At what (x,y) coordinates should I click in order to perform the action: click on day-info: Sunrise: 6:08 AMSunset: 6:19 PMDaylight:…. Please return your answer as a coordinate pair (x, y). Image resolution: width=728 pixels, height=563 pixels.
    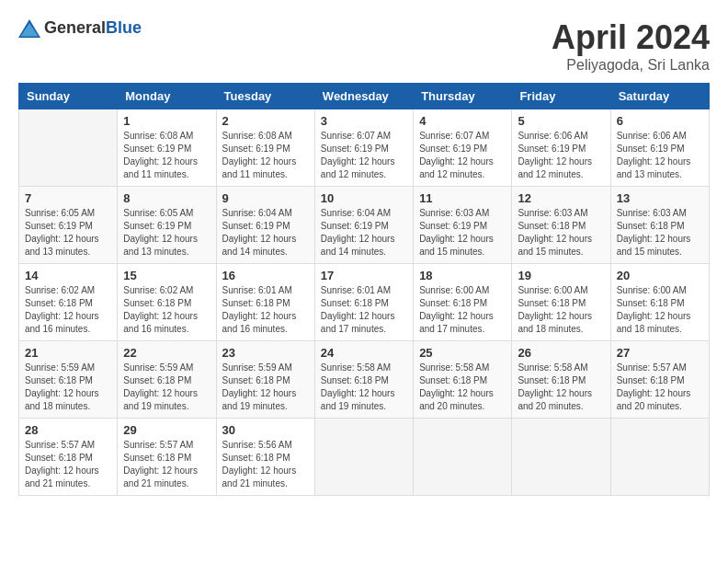
    Looking at the image, I should click on (266, 155).